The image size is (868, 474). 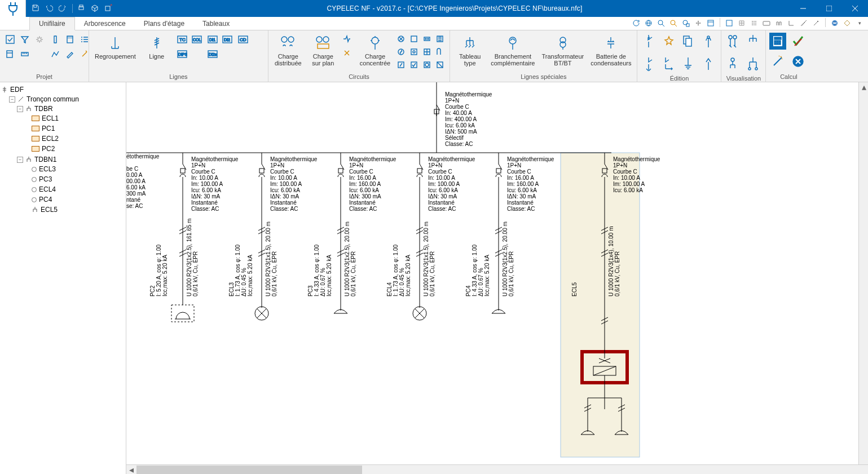 What do you see at coordinates (729, 23) in the screenshot?
I see `window-icon` at bounding box center [729, 23].